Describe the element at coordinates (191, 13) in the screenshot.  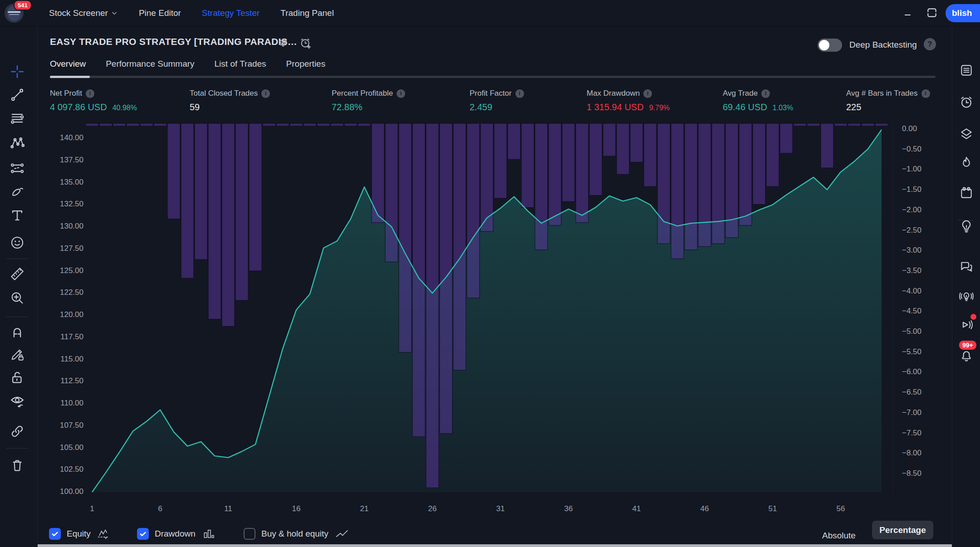
I see `top-nav: Stock Screener Pine Editor Strategy Test…` at that location.